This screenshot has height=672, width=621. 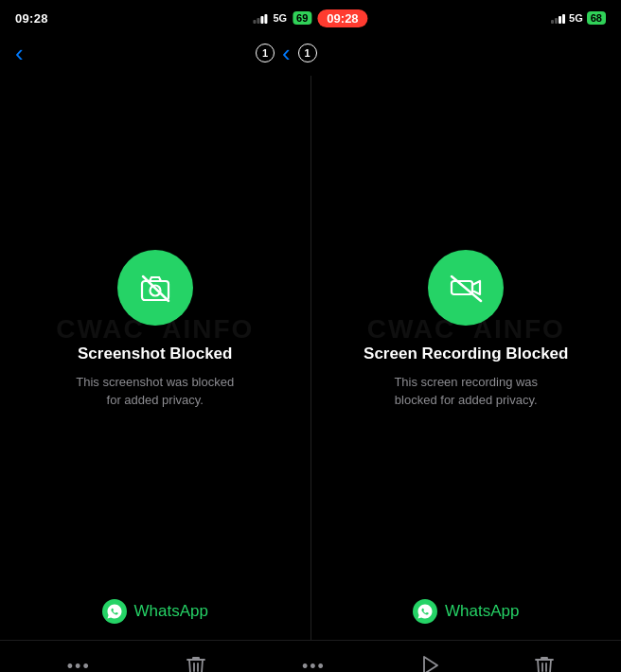 What do you see at coordinates (310, 55) in the screenshot?
I see `nav-bar: ‹ 1 ‹ 1` at bounding box center [310, 55].